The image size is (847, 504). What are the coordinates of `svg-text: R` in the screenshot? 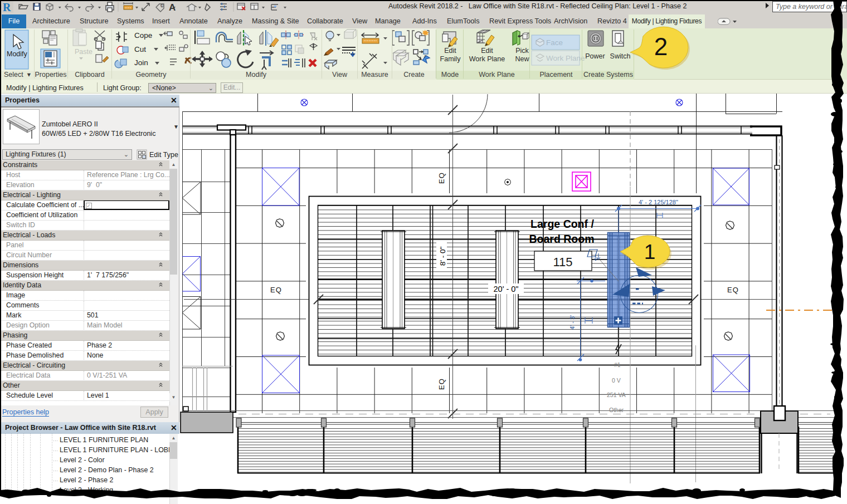 It's located at (7, 7).